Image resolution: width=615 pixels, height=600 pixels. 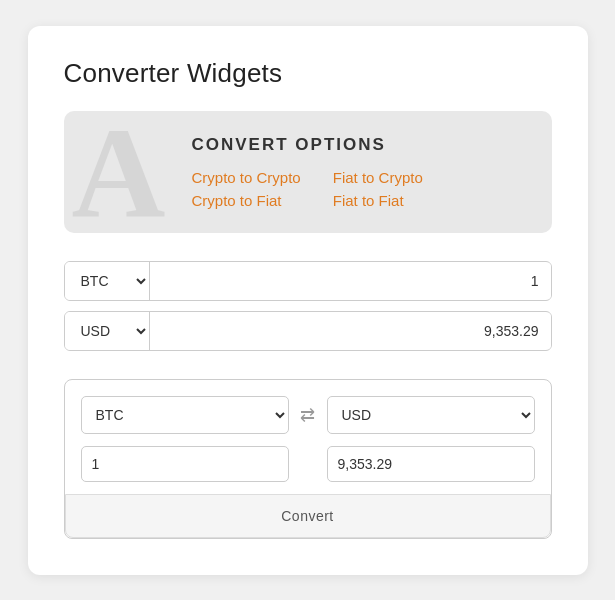 What do you see at coordinates (108, 281) in the screenshot?
I see `simple-from-currency-select: BTC ETH LTC USD EUR` at bounding box center [108, 281].